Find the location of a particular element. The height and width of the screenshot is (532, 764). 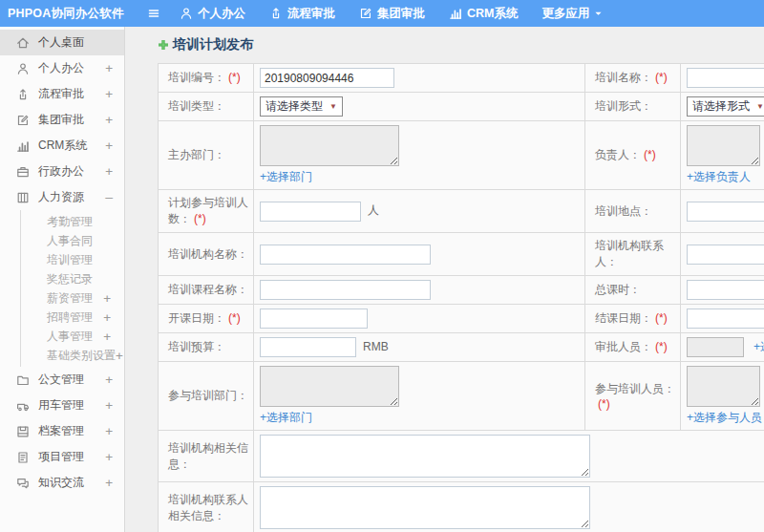

participating-staff-picker-link: +选择参与人员 is located at coordinates (724, 417).